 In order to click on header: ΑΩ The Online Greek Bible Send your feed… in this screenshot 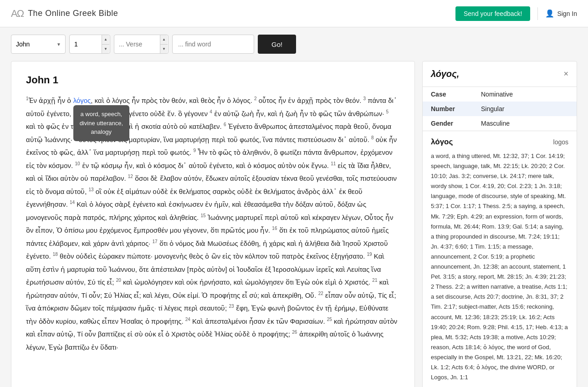, I will do `click(294, 14)`.